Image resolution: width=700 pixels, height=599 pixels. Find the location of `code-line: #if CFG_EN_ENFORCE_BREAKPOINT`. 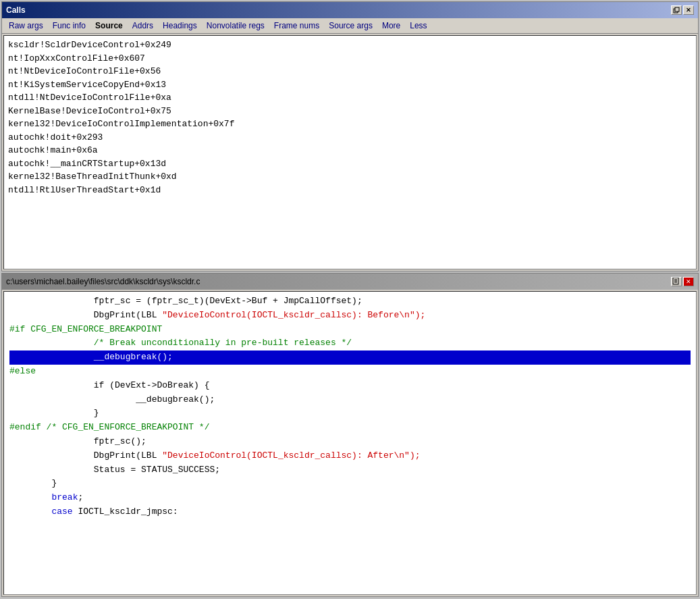

code-line: #if CFG_EN_ENFORCE_BREAKPOINT is located at coordinates (350, 330).